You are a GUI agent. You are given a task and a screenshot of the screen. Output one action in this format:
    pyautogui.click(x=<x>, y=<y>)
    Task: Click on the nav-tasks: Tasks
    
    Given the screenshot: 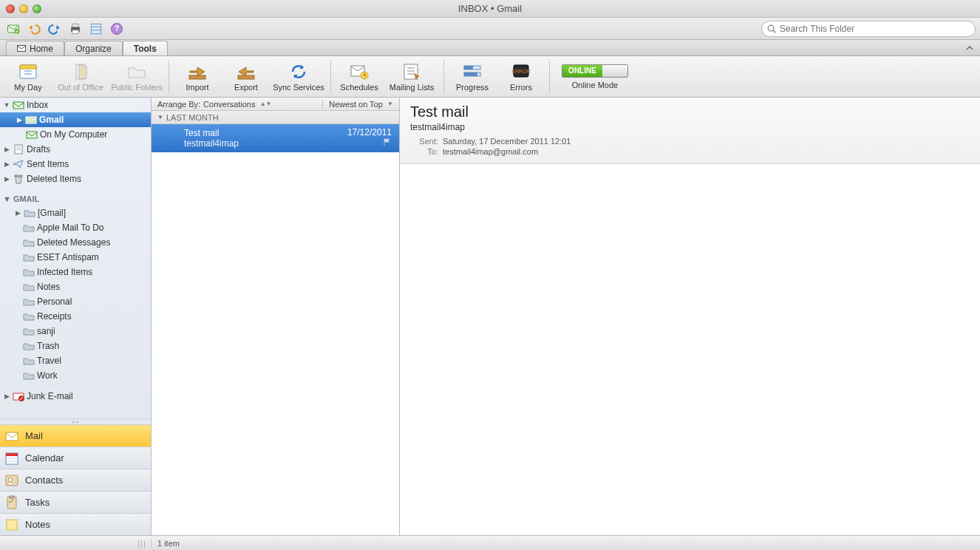 What is the action you would take?
    pyautogui.click(x=75, y=502)
    